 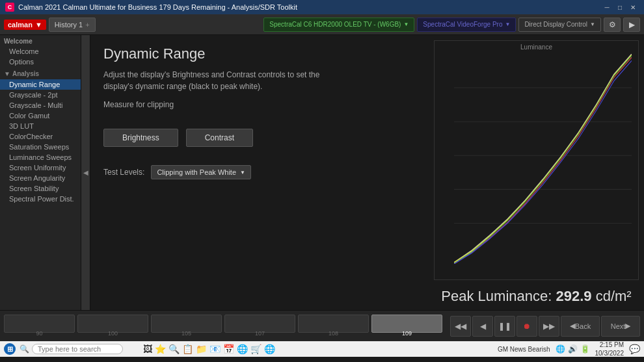 What do you see at coordinates (78, 349) in the screenshot?
I see `search-bar: 🔍` at bounding box center [78, 349].